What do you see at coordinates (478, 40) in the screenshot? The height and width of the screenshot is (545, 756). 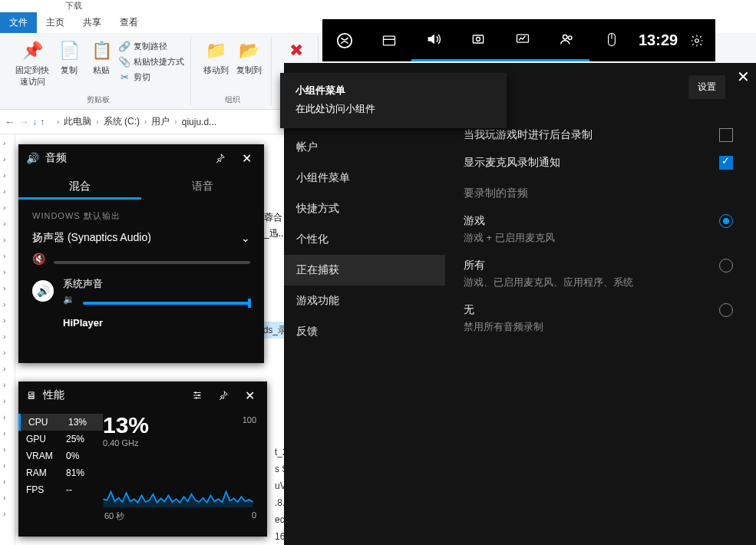 I see `capture-button` at bounding box center [478, 40].